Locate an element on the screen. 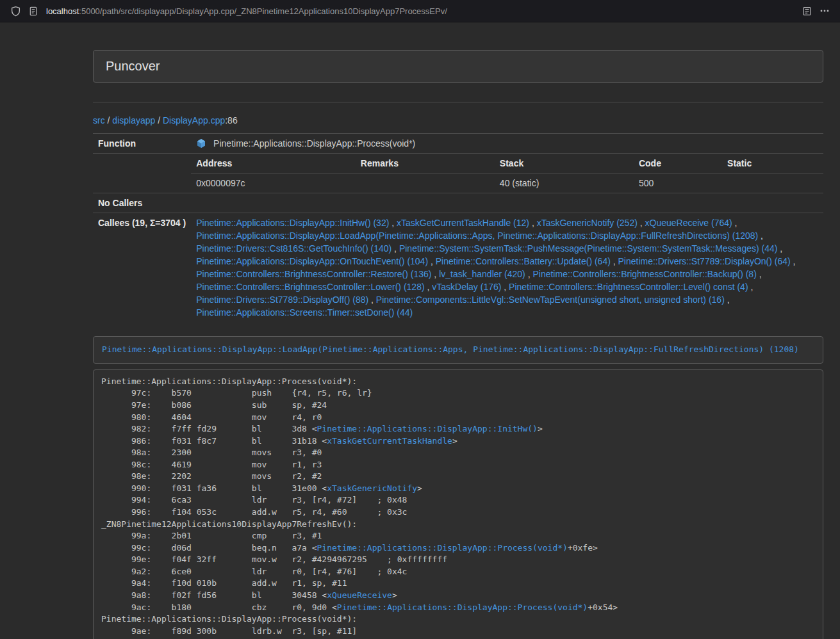  callees-row: Callees (19, Σ=3704 ) Pinetime::Applicat… is located at coordinates (458, 268).